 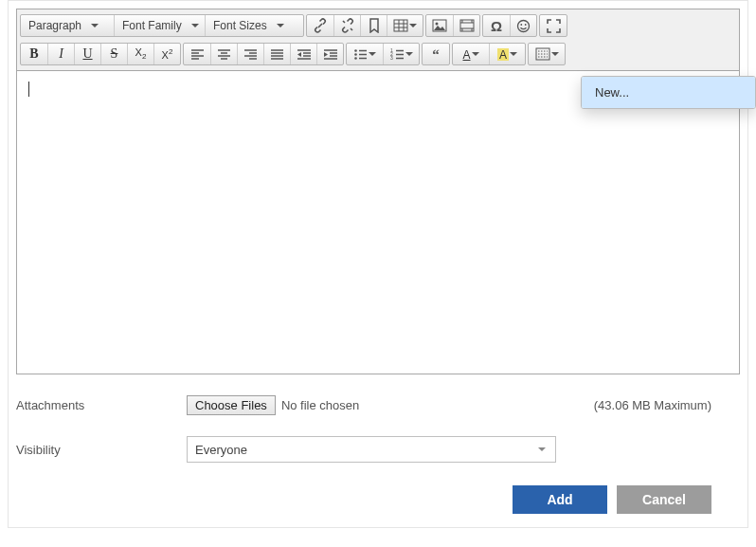 What do you see at coordinates (496, 26) in the screenshot?
I see `special-char-button: Ω` at bounding box center [496, 26].